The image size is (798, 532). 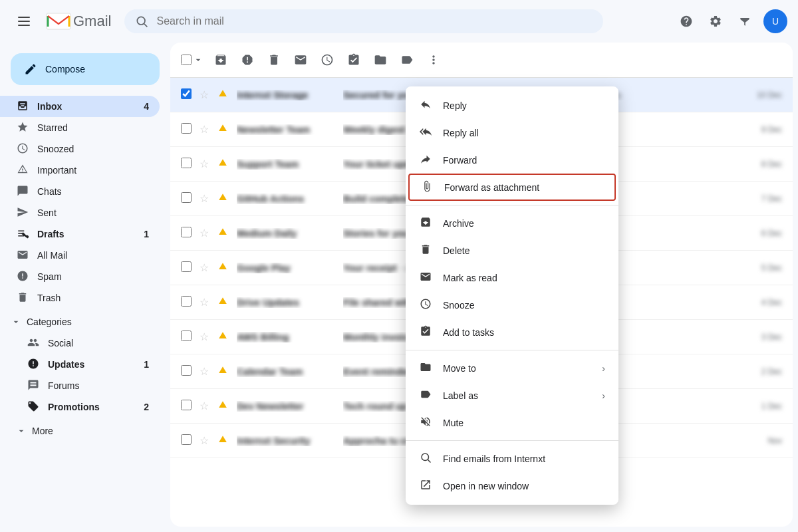 I want to click on categories-label: Categories, so click(x=49, y=322).